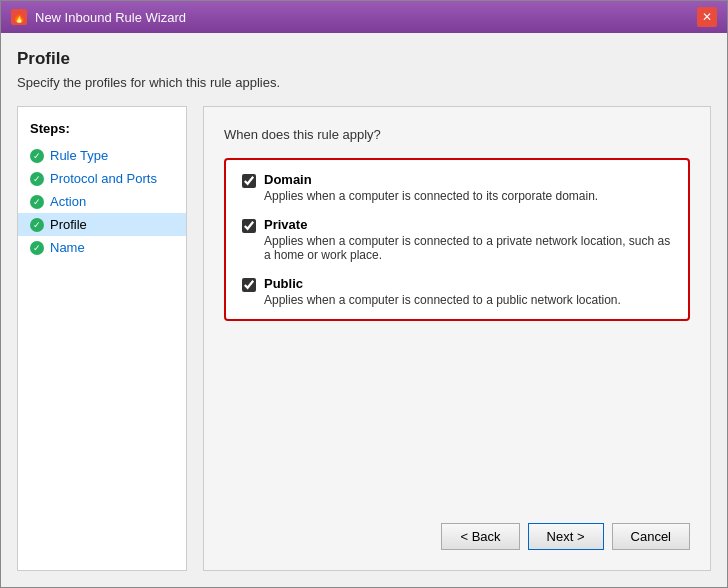 The image size is (728, 588). What do you see at coordinates (79, 156) in the screenshot?
I see `sidebar-link-rule-type: Rule Type` at bounding box center [79, 156].